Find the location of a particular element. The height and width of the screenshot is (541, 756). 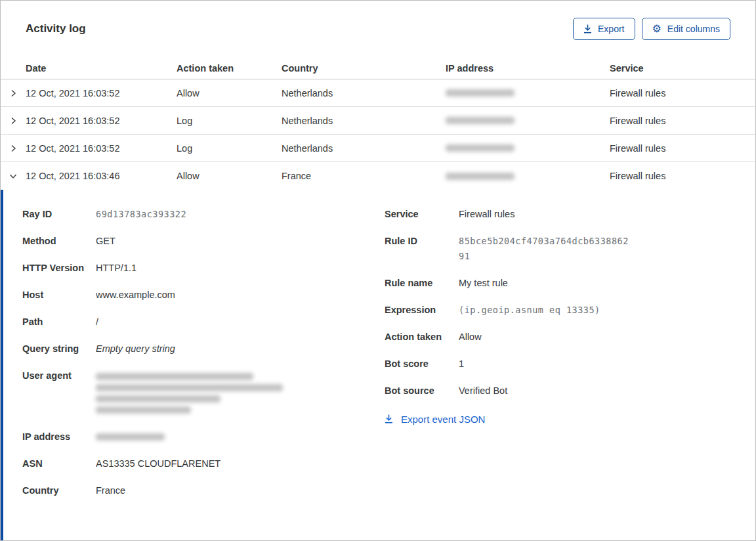

field-value: My test rule is located at coordinates (483, 284).